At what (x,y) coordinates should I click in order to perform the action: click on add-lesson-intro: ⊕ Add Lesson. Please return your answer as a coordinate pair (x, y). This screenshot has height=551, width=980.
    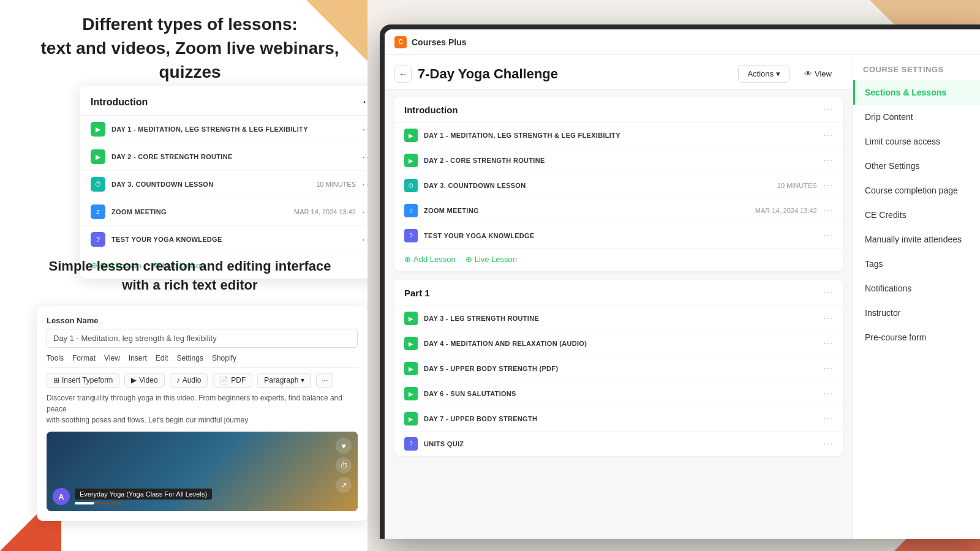
    Looking at the image, I should click on (430, 260).